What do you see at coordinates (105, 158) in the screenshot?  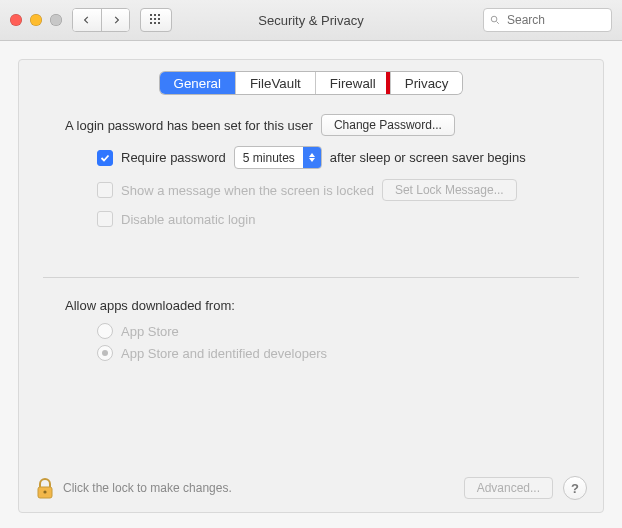 I see `require-password-checkbox` at bounding box center [105, 158].